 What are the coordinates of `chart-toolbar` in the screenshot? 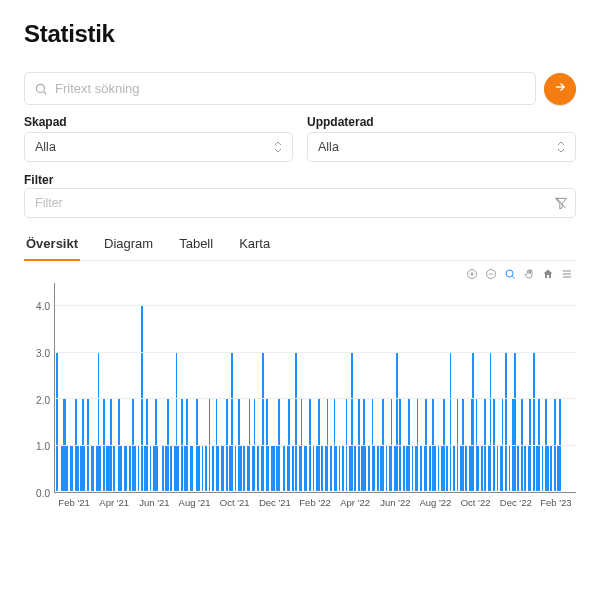 It's located at (300, 274).